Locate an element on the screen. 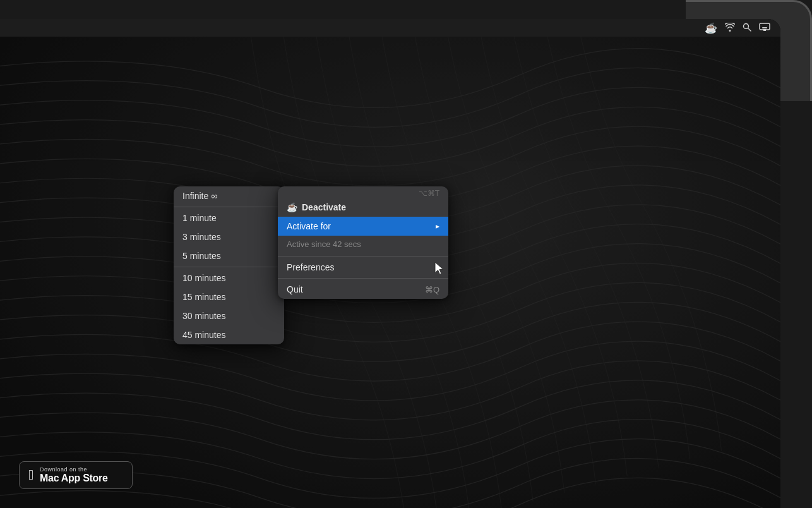 The width and height of the screenshot is (812, 508). deactivate-menu-item: ☕ Deactivate is located at coordinates (363, 207).